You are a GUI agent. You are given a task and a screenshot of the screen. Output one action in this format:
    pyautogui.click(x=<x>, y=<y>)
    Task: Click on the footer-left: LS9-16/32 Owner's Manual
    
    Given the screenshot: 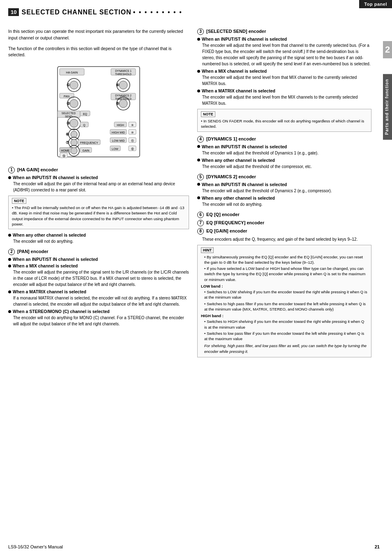 What is the action you would take?
    pyautogui.click(x=35, y=547)
    